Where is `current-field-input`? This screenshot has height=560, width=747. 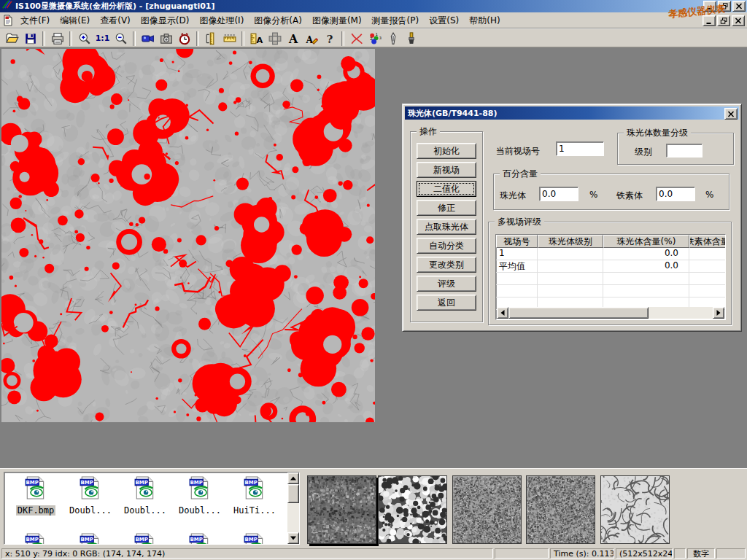 current-field-input is located at coordinates (580, 149).